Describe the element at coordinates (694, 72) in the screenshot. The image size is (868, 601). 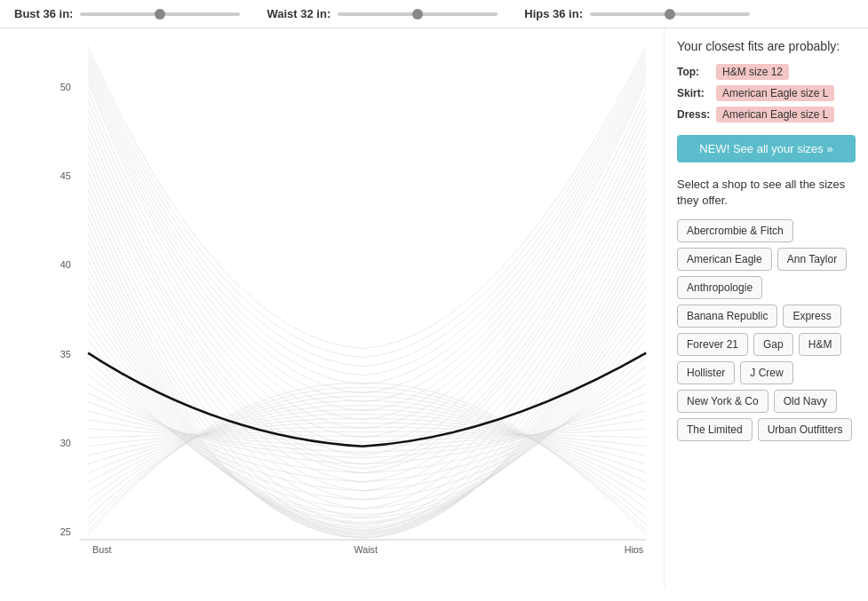
I see `fit-label-top: Top:` at that location.